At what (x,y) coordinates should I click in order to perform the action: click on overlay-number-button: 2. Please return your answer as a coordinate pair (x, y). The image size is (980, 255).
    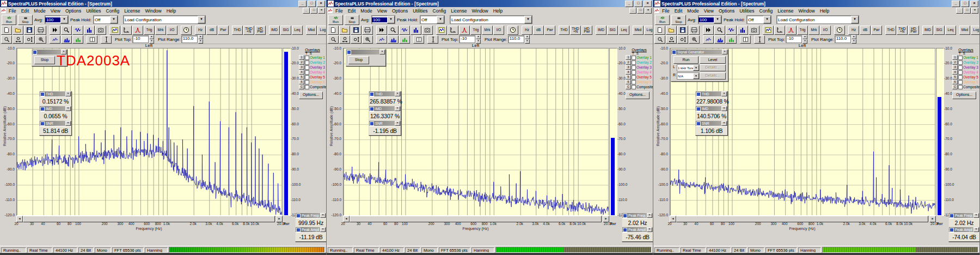
    Looking at the image, I should click on (955, 62).